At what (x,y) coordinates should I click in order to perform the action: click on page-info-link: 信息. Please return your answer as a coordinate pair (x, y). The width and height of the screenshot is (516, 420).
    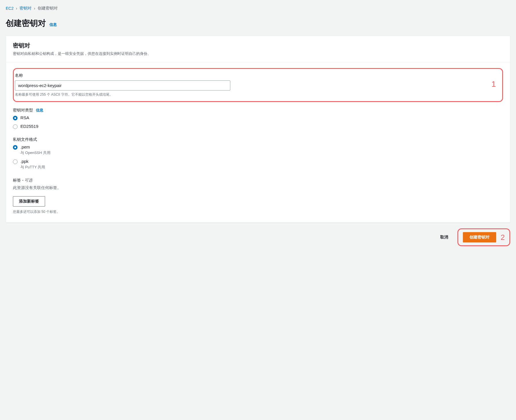
    Looking at the image, I should click on (53, 25).